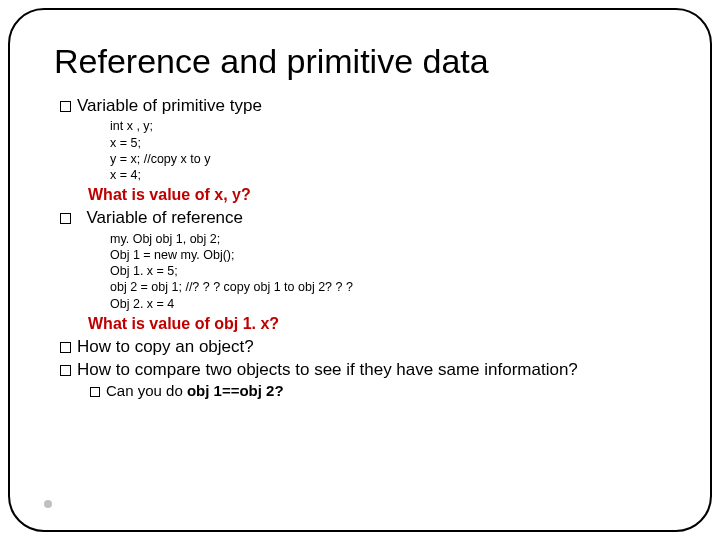 The image size is (720, 540). What do you see at coordinates (48, 504) in the screenshot?
I see `page-indicator-icon` at bounding box center [48, 504].